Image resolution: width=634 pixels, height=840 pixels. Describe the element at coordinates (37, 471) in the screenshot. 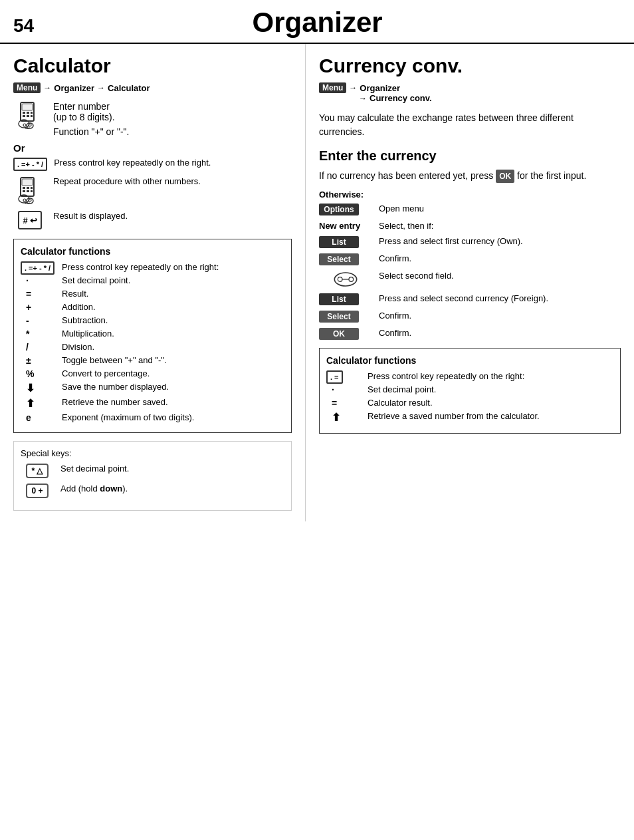

I see `special-key-star: * △` at that location.